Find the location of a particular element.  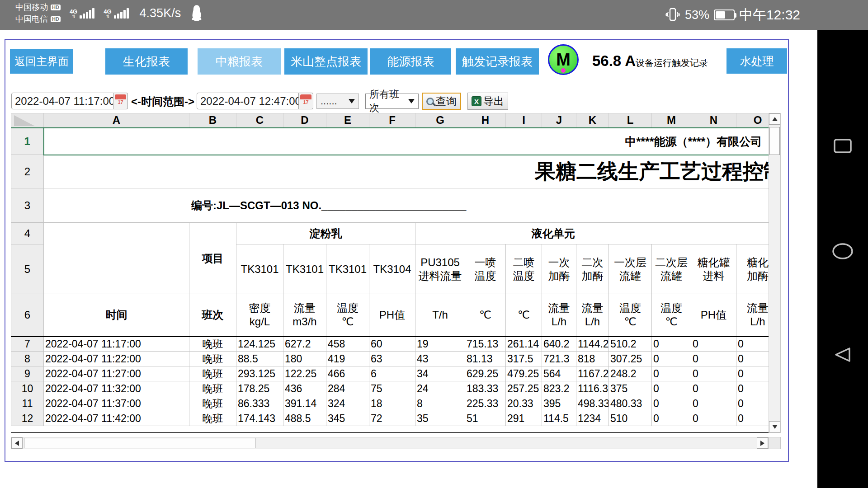

cell-shift-10: 晚班 is located at coordinates (213, 389).